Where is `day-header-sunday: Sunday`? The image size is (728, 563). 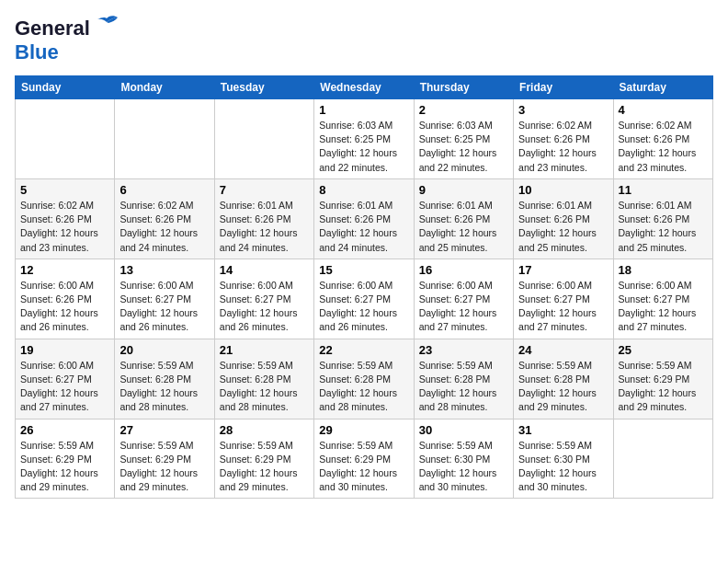
day-header-sunday: Sunday is located at coordinates (65, 88).